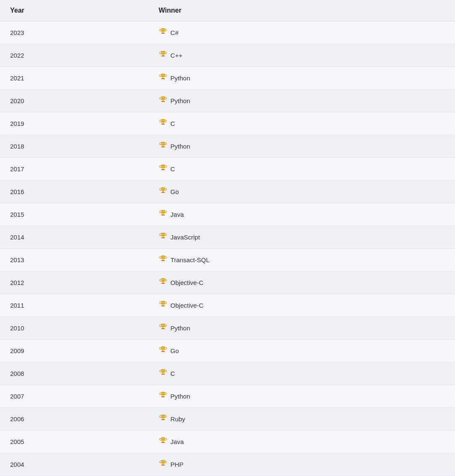 This screenshot has height=476, width=455. Describe the element at coordinates (174, 33) in the screenshot. I see `winner-name: C#` at that location.